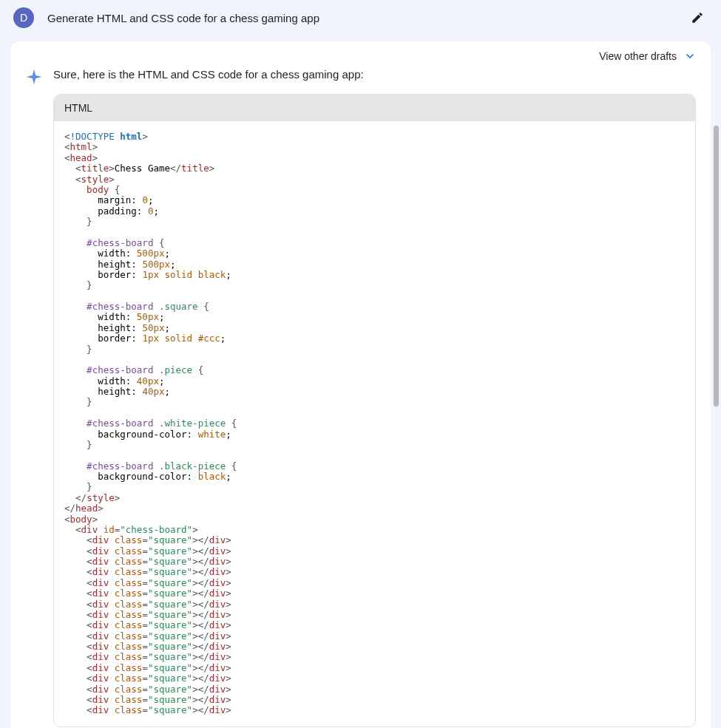  Describe the element at coordinates (690, 56) in the screenshot. I see `chevron-down-icon` at that location.